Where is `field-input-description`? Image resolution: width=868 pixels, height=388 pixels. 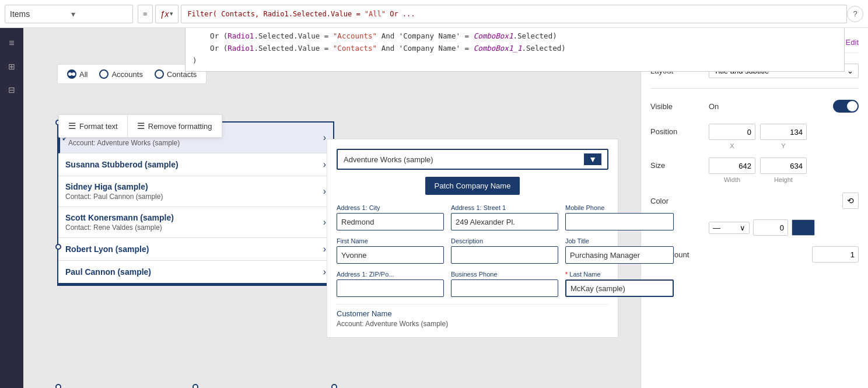 field-input-description is located at coordinates (505, 255).